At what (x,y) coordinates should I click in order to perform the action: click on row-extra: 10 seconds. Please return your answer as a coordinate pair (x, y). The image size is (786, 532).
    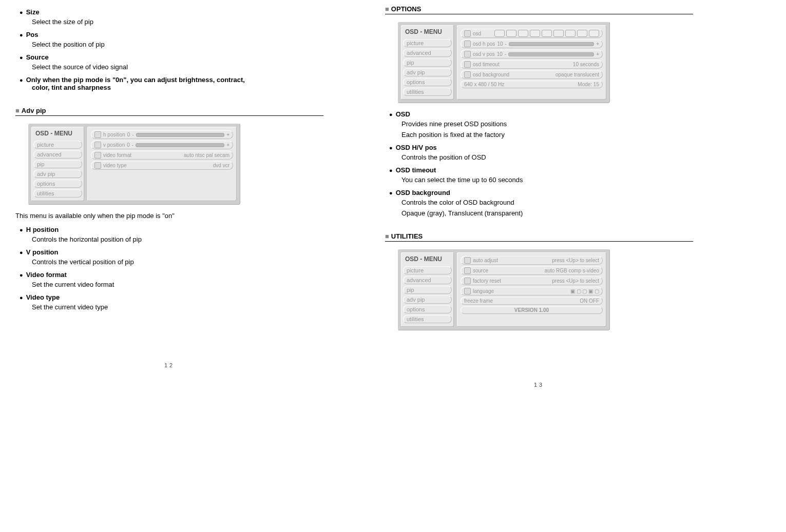
    Looking at the image, I should click on (586, 65).